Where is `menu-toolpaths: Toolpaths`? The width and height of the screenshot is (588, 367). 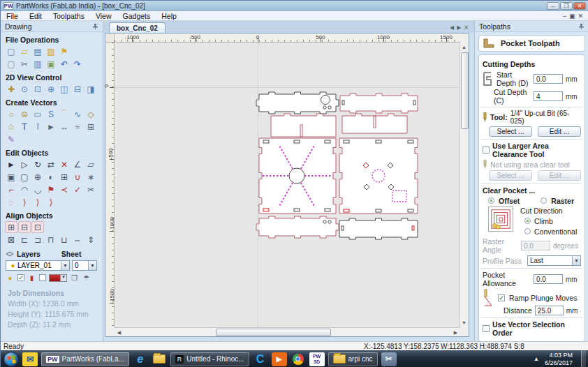 menu-toolpaths: Toolpaths is located at coordinates (68, 16).